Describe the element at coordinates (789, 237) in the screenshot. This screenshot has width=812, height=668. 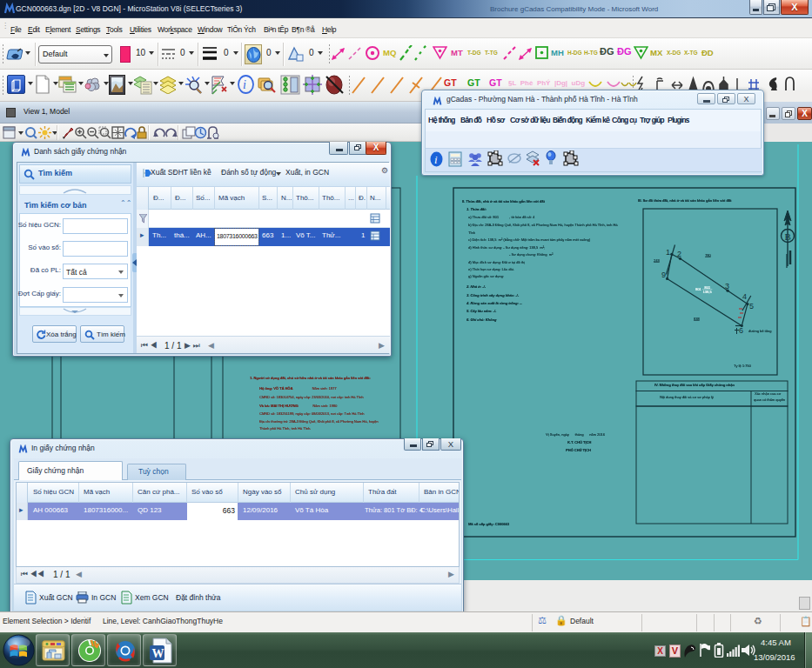
I see `svg-text: B` at that location.